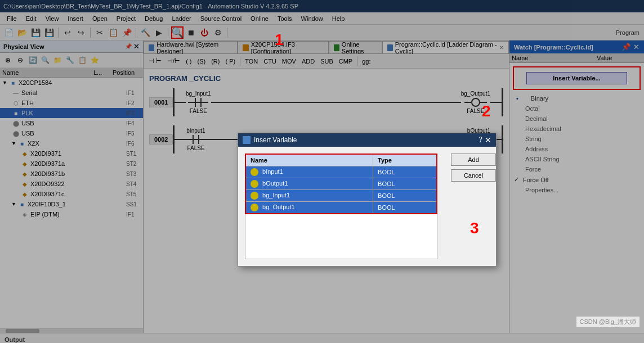 The height and width of the screenshot is (343, 644). I want to click on var-icon-bginput1, so click(254, 196).